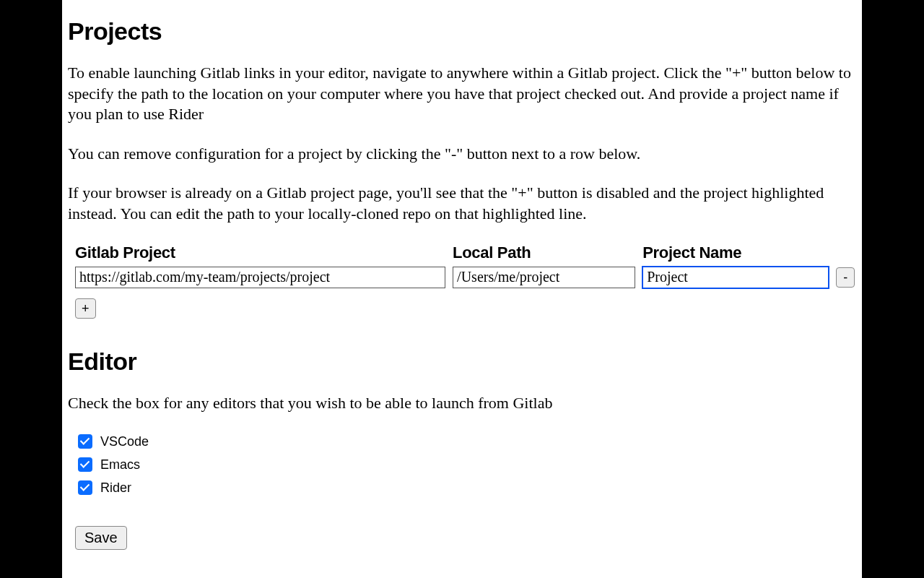  Describe the element at coordinates (466, 488) in the screenshot. I see `editor-option-rider: Rider` at that location.